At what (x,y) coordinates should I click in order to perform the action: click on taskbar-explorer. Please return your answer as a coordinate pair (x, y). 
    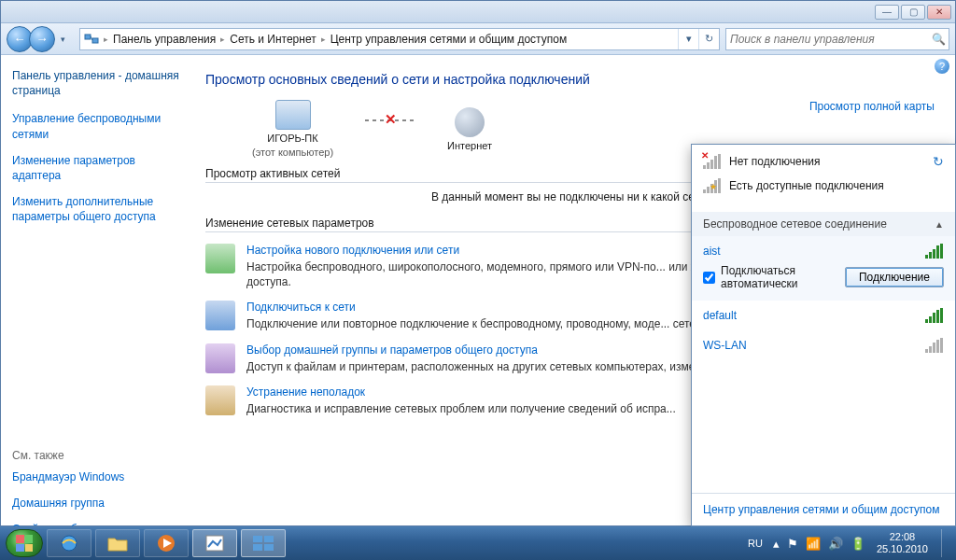
    Looking at the image, I should click on (118, 543).